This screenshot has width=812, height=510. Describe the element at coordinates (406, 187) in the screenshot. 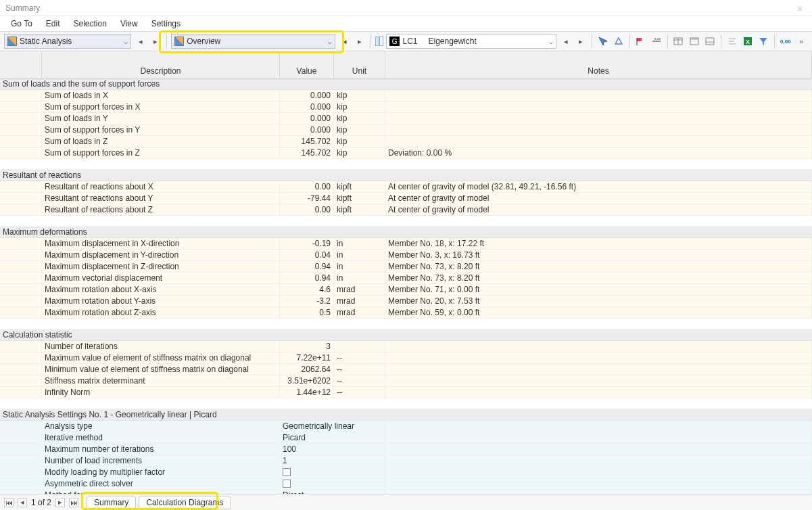

I see `table-row: Resultant of reactions about X0.00kipftA…` at that location.